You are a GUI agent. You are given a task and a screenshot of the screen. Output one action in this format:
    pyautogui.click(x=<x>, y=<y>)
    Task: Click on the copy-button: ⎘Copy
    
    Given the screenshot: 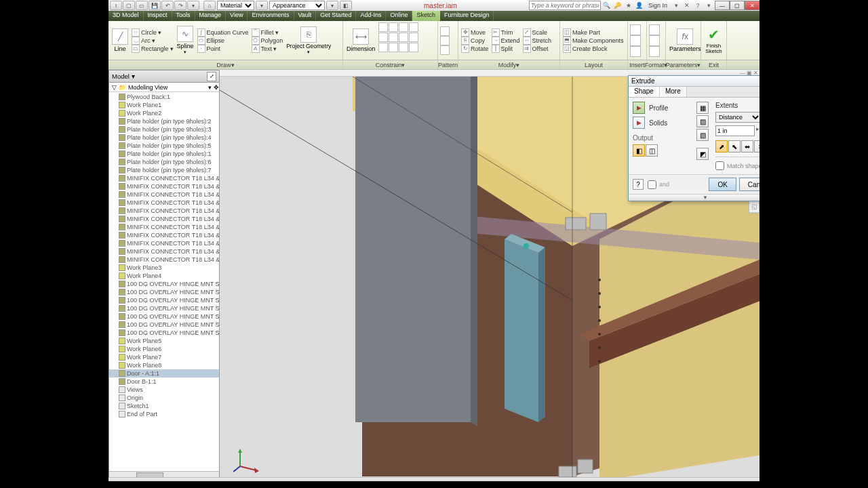 What is the action you would take?
    pyautogui.click(x=475, y=41)
    